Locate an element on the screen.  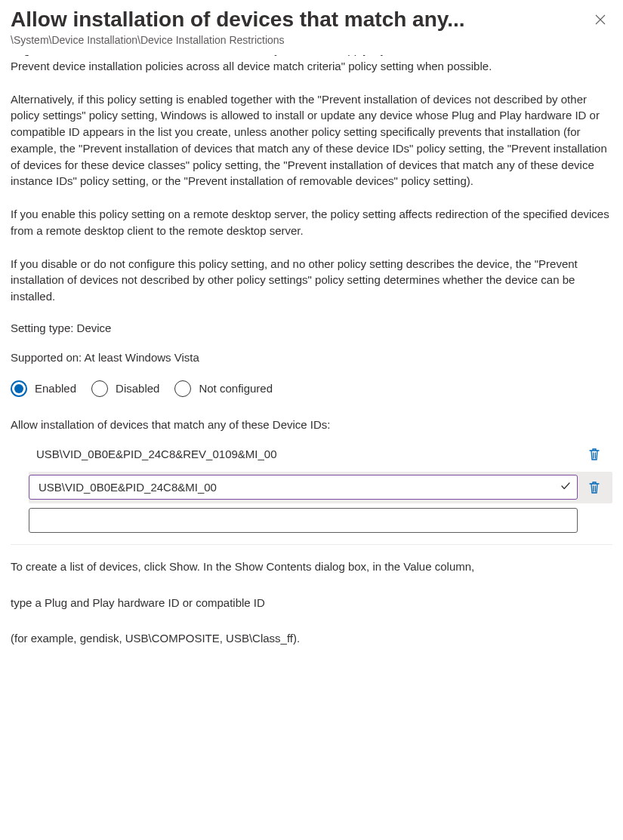
panel-header: Allow installation of devices that match… is located at coordinates (311, 17).